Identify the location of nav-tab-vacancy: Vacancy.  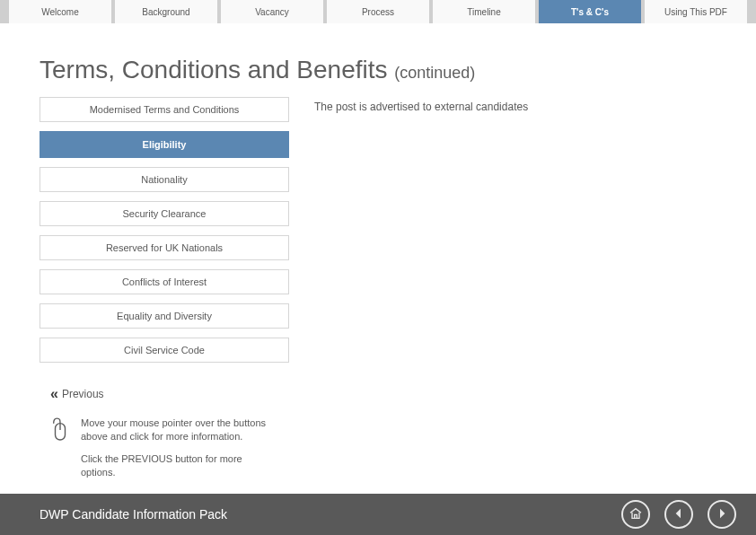
(272, 12).